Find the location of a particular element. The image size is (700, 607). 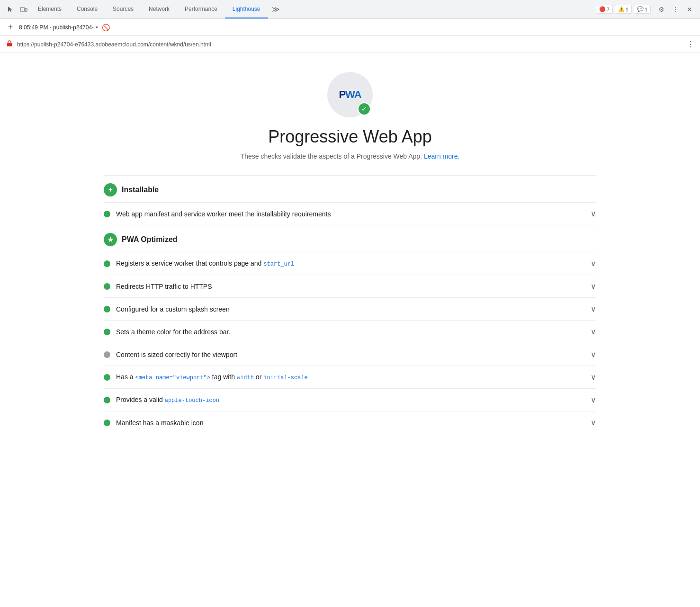

devtools-right-icons: ⚙ ⋮ ✕ is located at coordinates (675, 9).